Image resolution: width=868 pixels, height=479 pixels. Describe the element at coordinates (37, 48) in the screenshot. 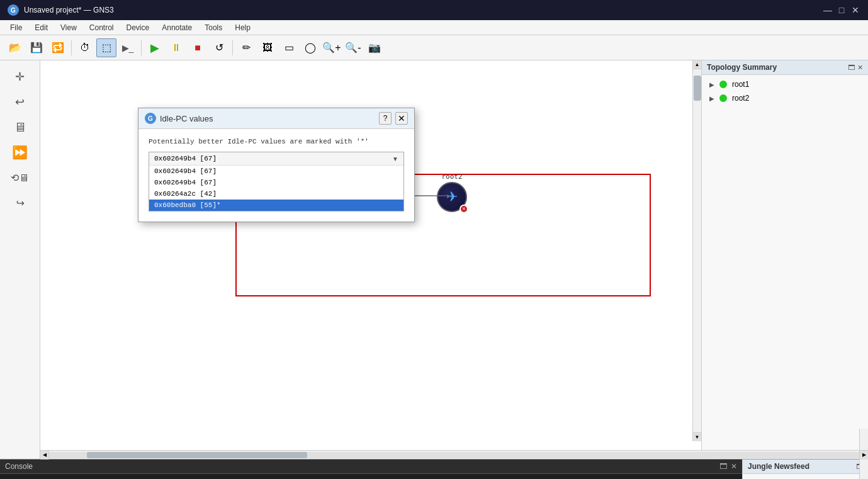

I see `save-btn: 💾` at that location.